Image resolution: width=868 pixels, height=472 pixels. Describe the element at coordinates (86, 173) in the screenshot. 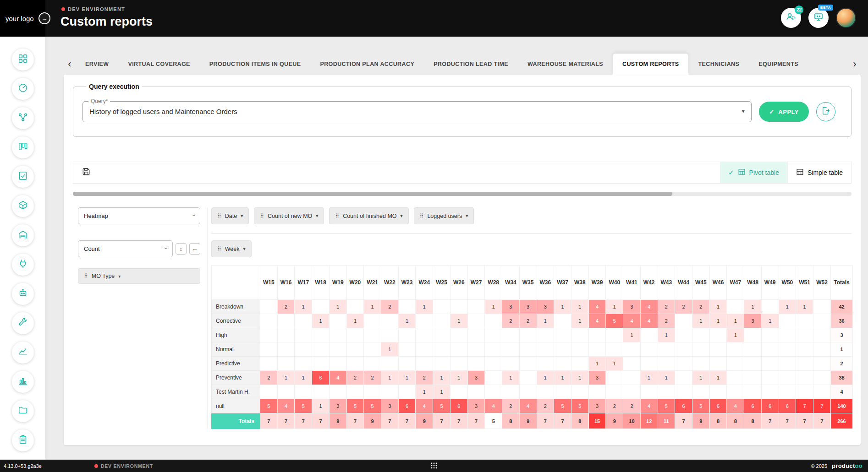

I see `save-button` at that location.